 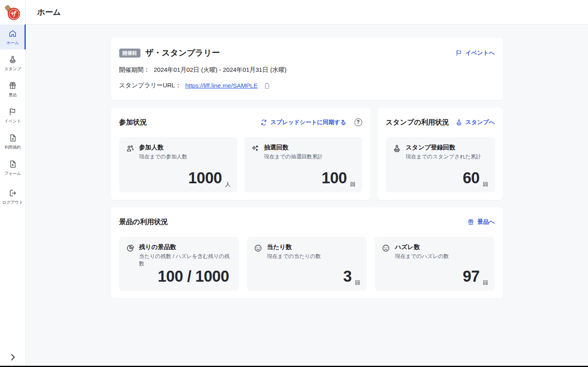 What do you see at coordinates (348, 276) in the screenshot?
I see `stat-value: 3` at bounding box center [348, 276].